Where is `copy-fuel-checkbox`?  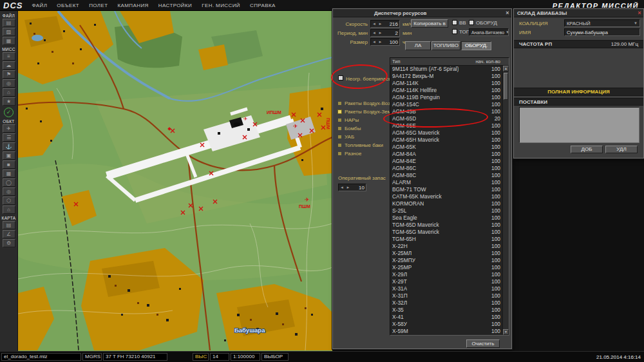 copy-fuel-checkbox is located at coordinates (455, 32).